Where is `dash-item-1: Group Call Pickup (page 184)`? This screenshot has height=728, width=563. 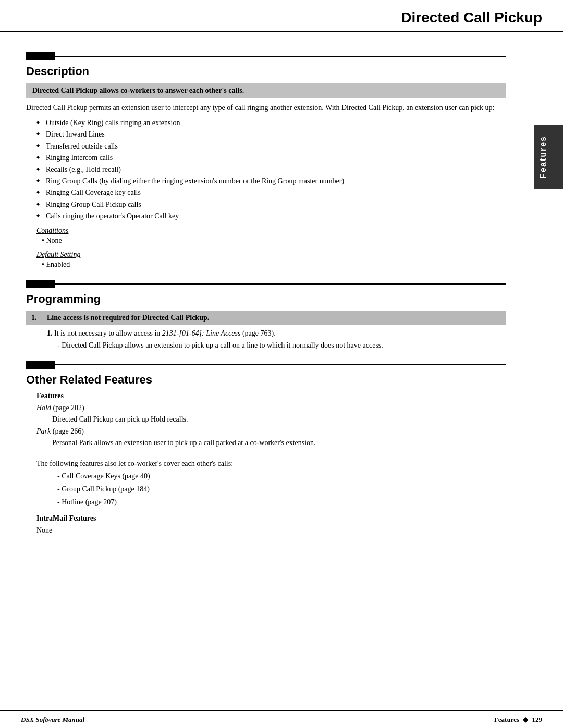 dash-item-1: Group Call Pickup (page 184) is located at coordinates (282, 489).